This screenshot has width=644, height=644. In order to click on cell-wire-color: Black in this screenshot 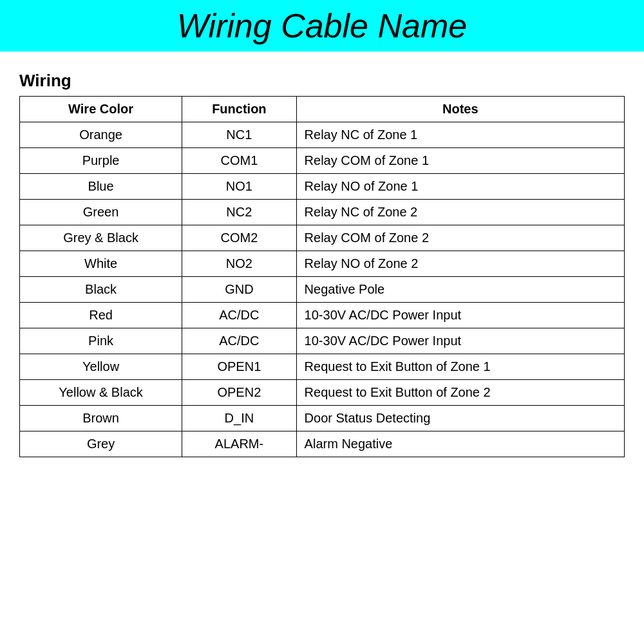, I will do `click(101, 290)`.